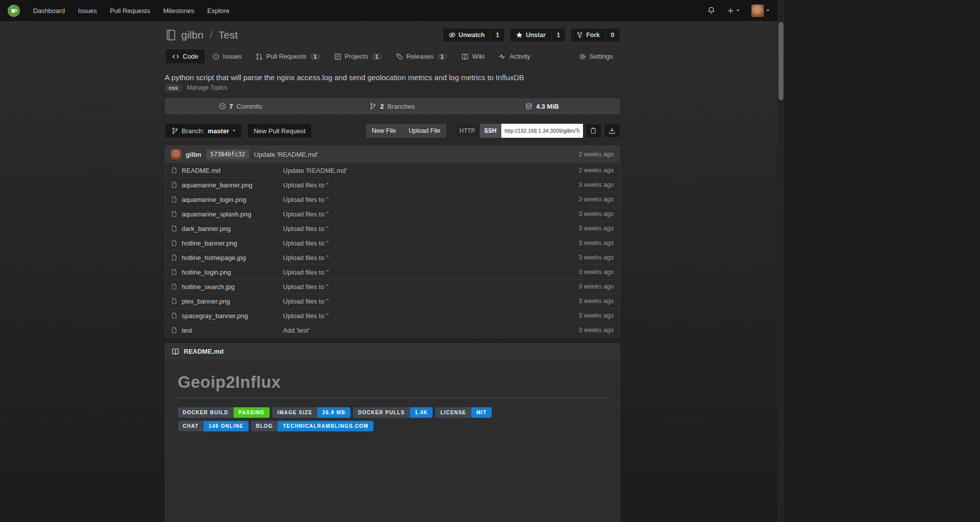 The height and width of the screenshot is (522, 980). What do you see at coordinates (226, 426) in the screenshot?
I see `badge-value: 146 ONLINE` at bounding box center [226, 426].